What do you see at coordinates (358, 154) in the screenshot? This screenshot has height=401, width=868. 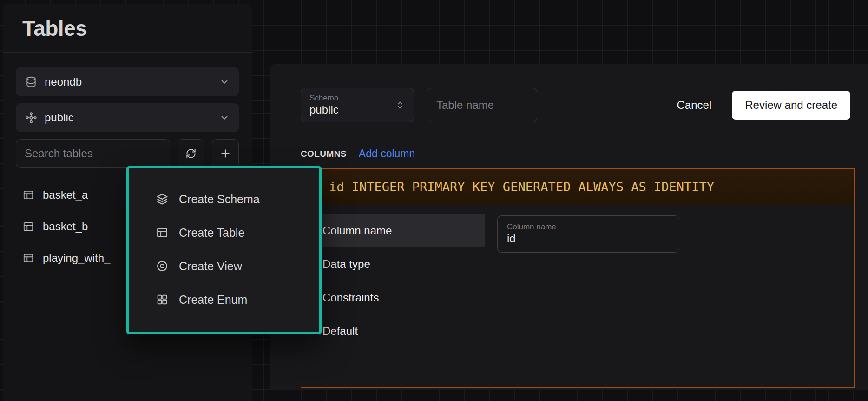 I see `columns-header-row: COLUMNS Add column` at bounding box center [358, 154].